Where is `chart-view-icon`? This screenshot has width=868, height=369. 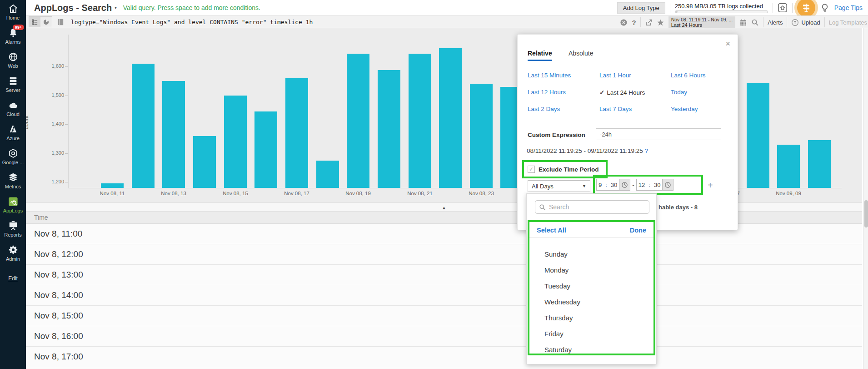
chart-view-icon is located at coordinates (46, 22).